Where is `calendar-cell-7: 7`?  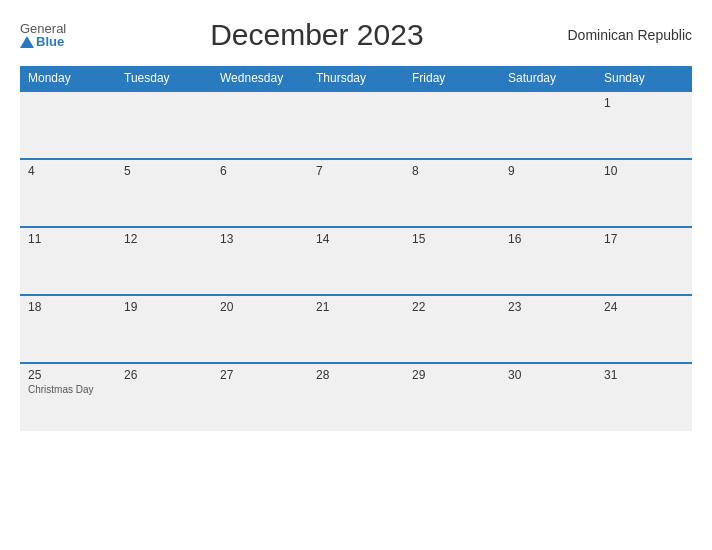
calendar-cell-7: 7 is located at coordinates (356, 193).